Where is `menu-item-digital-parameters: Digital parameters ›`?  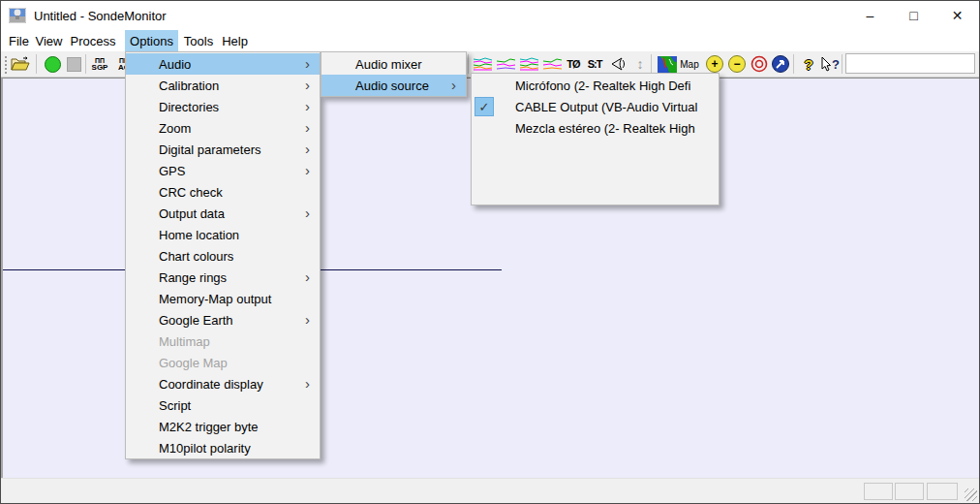
menu-item-digital-parameters: Digital parameters › is located at coordinates (223, 149).